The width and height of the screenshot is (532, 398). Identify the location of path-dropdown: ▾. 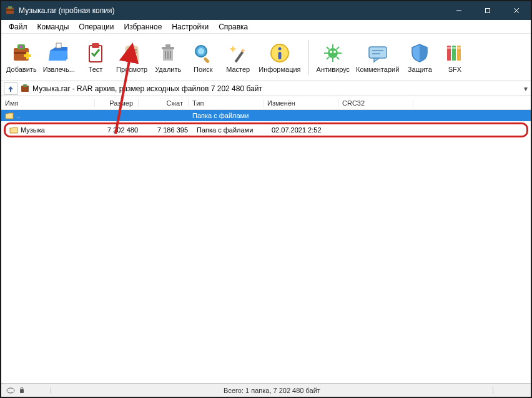
(526, 89).